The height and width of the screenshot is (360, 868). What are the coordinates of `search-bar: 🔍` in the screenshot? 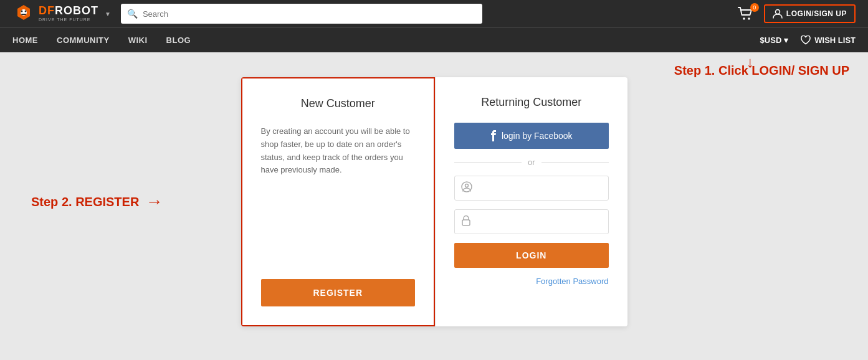 It's located at (302, 14).